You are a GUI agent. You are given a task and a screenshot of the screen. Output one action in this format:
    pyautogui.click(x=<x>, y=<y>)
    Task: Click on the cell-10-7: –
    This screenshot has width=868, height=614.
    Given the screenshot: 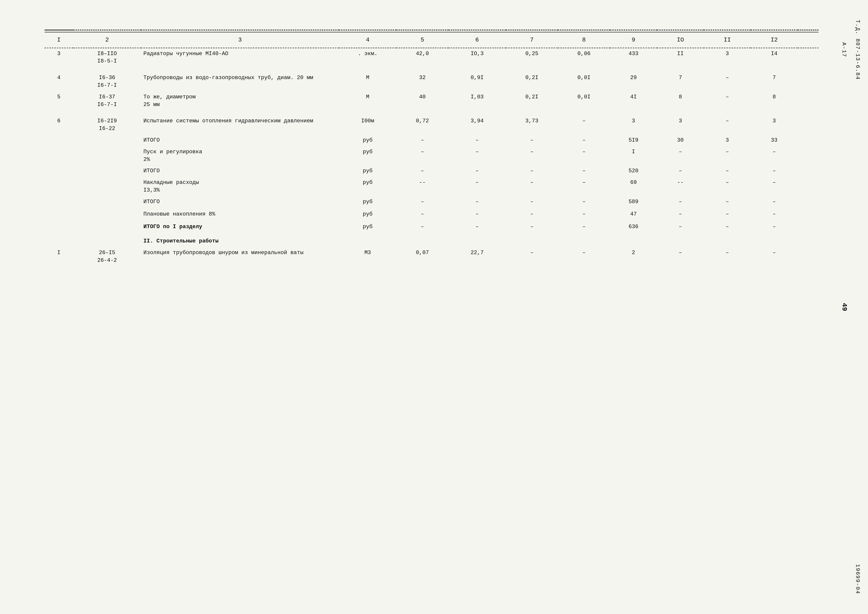 What is the action you would take?
    pyautogui.click(x=532, y=214)
    